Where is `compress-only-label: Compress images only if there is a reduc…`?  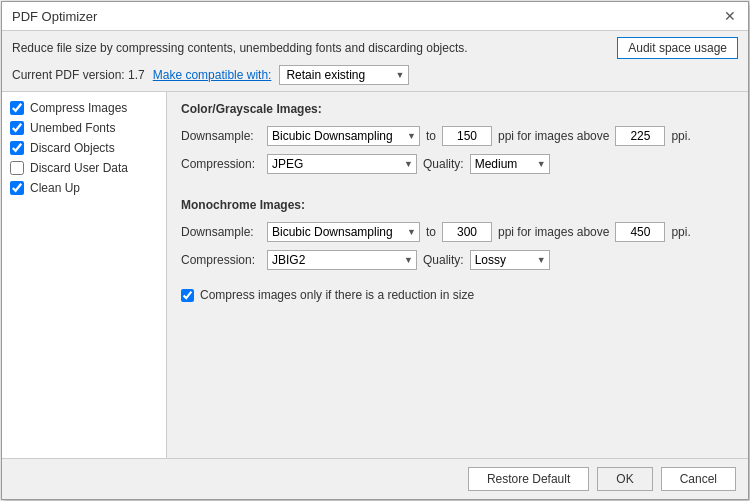 compress-only-label: Compress images only if there is a reduc… is located at coordinates (337, 295).